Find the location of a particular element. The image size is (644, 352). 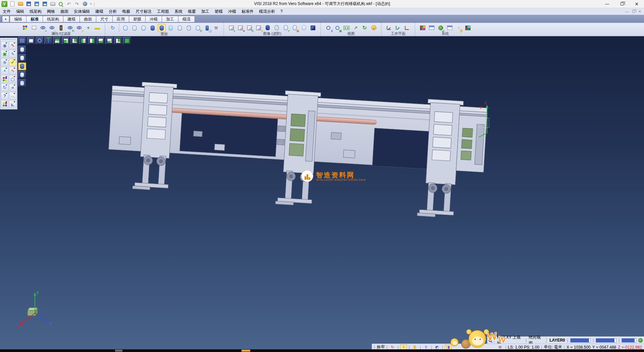

mesh-wire-mode-icon is located at coordinates (189, 28).